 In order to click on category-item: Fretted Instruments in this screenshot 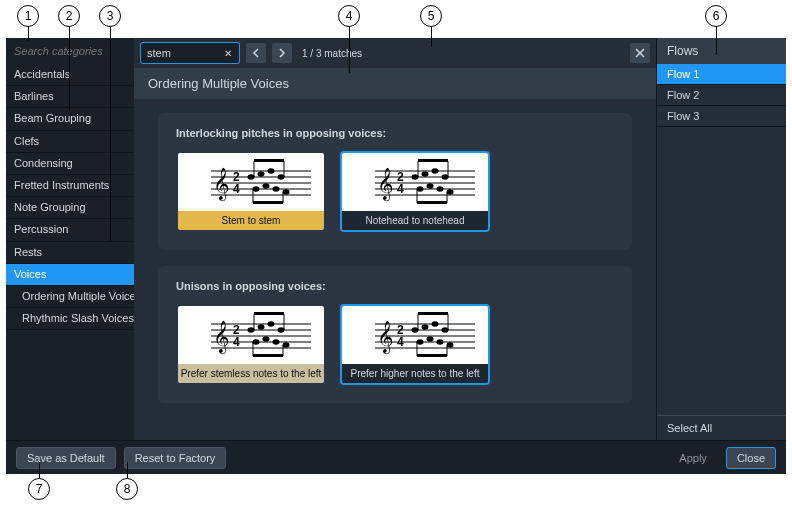, I will do `click(70, 186)`.